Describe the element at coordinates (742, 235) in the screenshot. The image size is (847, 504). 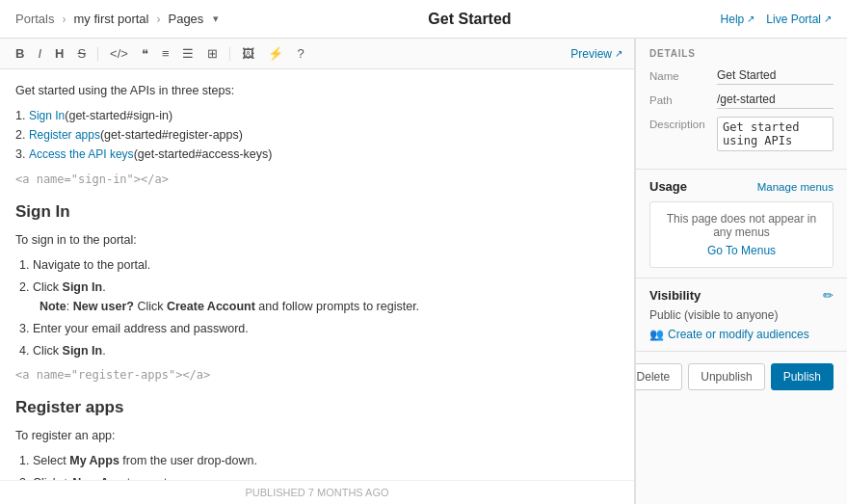
I see `usage-box: This page does not appear in any menus G…` at that location.